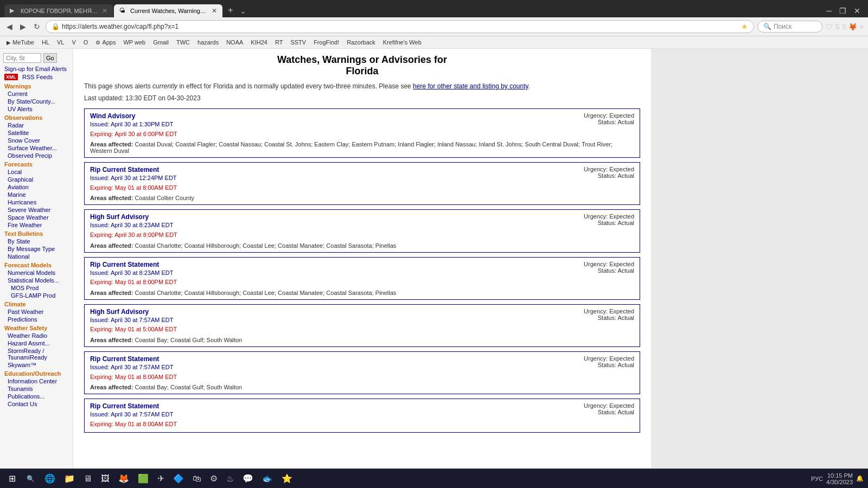 Image resolution: width=868 pixels, height=488 pixels. I want to click on bookmark-apps: ⚙ Apps, so click(105, 42).